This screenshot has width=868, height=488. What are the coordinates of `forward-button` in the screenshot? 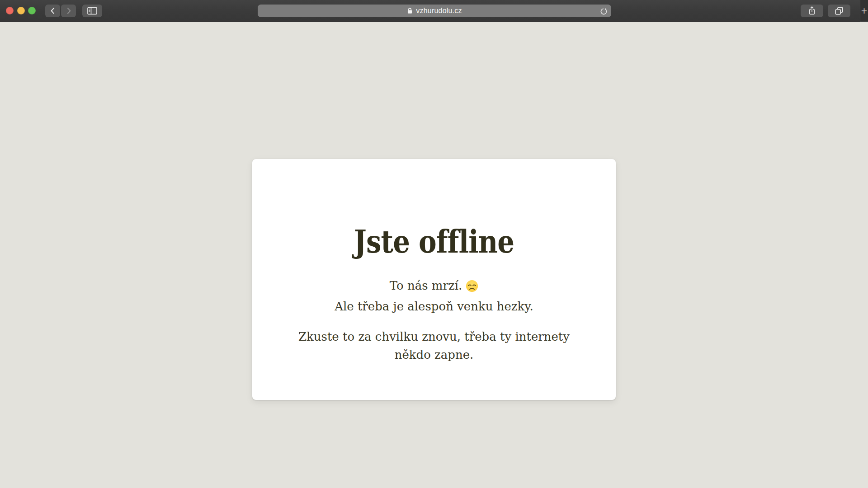 It's located at (69, 11).